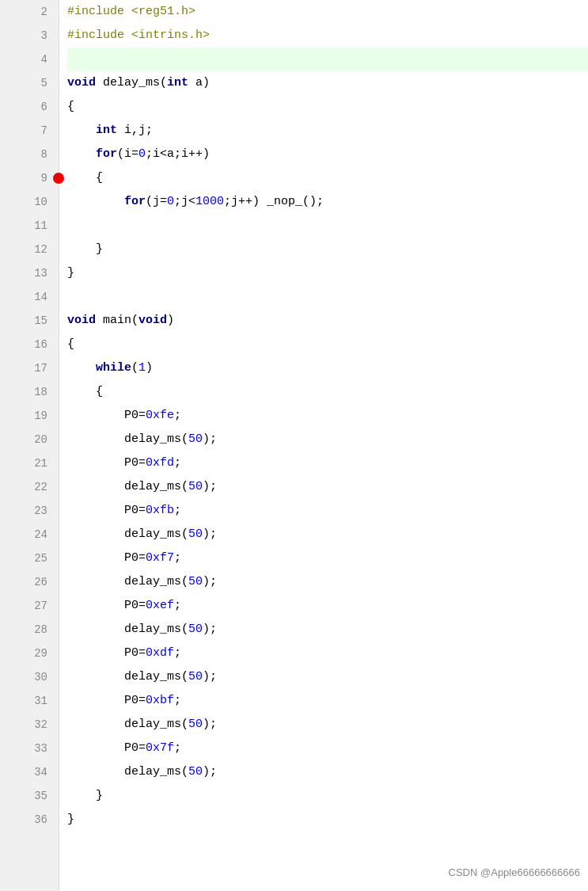 This screenshot has height=891, width=588. Describe the element at coordinates (27, 297) in the screenshot. I see `line-number: 14` at that location.